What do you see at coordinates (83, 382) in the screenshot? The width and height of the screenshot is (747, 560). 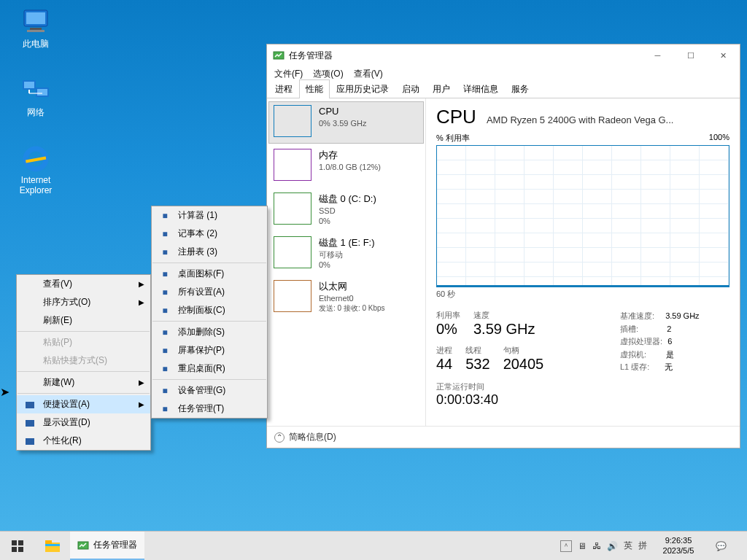 I see `ctx-item: 新建(W)▶` at bounding box center [83, 382].